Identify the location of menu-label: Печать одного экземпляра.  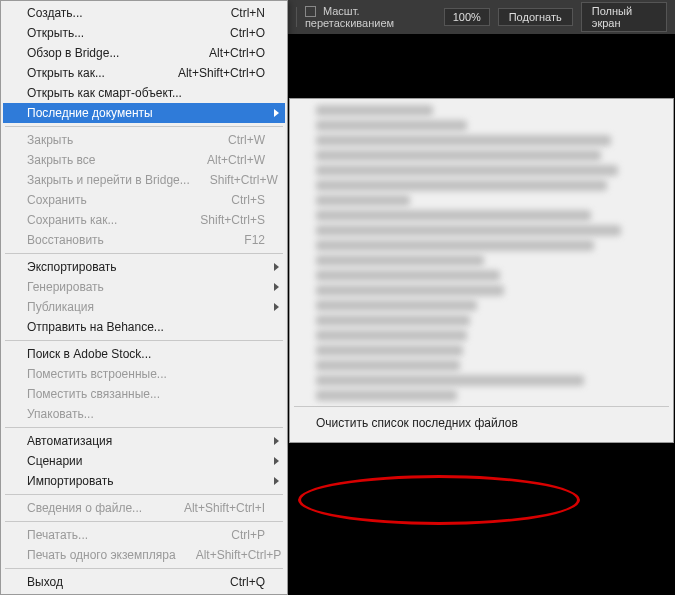
(102, 555).